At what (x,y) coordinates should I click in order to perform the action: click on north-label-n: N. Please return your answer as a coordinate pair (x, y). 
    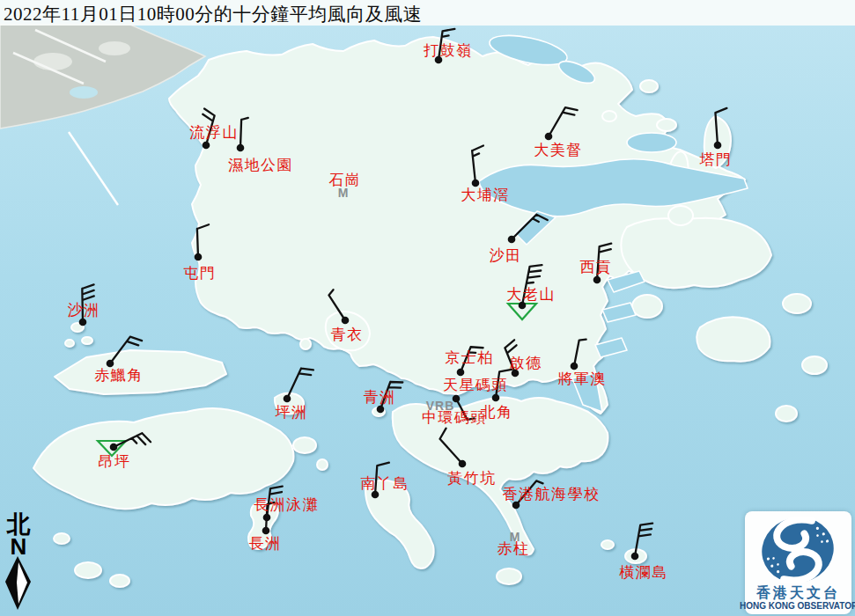
    Looking at the image, I should click on (18, 546).